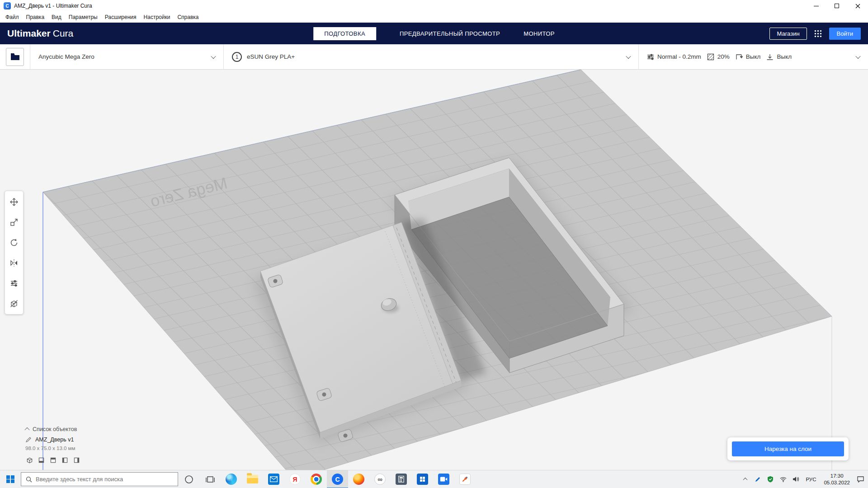 This screenshot has width=868, height=488. I want to click on view-3d-button, so click(30, 460).